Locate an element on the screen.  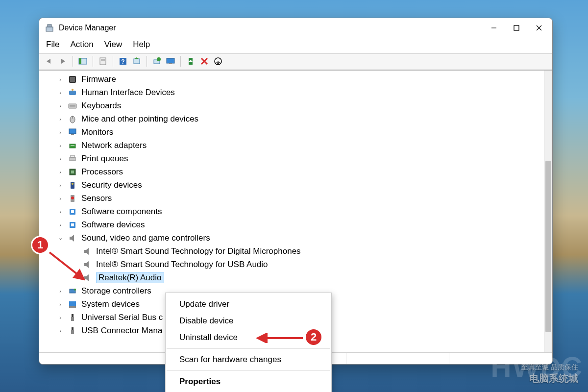
maximize-button is located at coordinates (516, 28).